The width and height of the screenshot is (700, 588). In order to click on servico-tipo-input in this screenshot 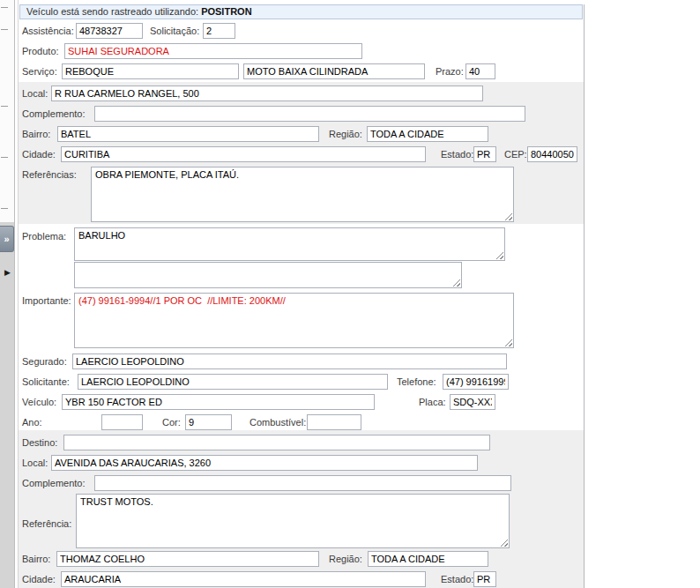, I will do `click(334, 71)`.